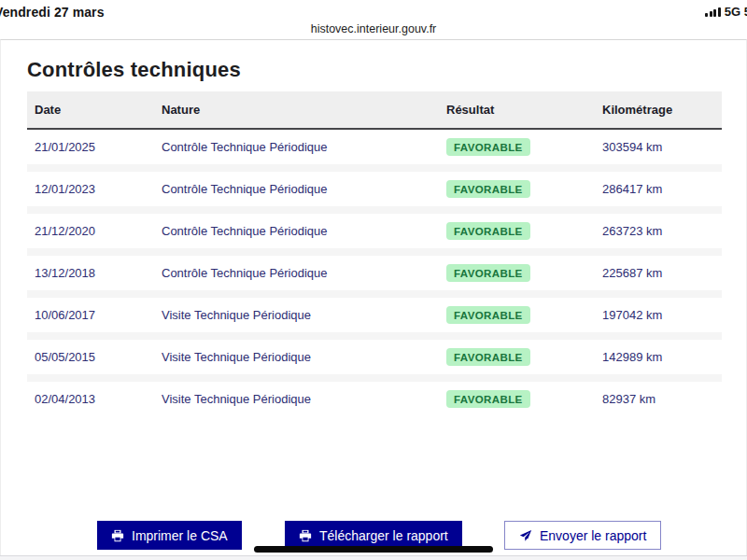  I want to click on cell-km: 197042 km, so click(658, 315).